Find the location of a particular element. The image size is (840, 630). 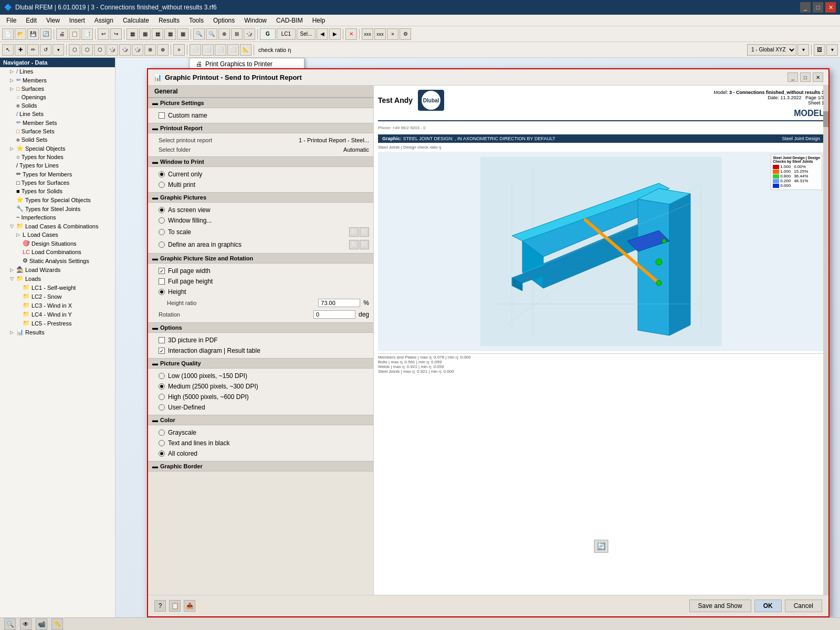

tb2-pencil: ✏ is located at coordinates (33, 50).